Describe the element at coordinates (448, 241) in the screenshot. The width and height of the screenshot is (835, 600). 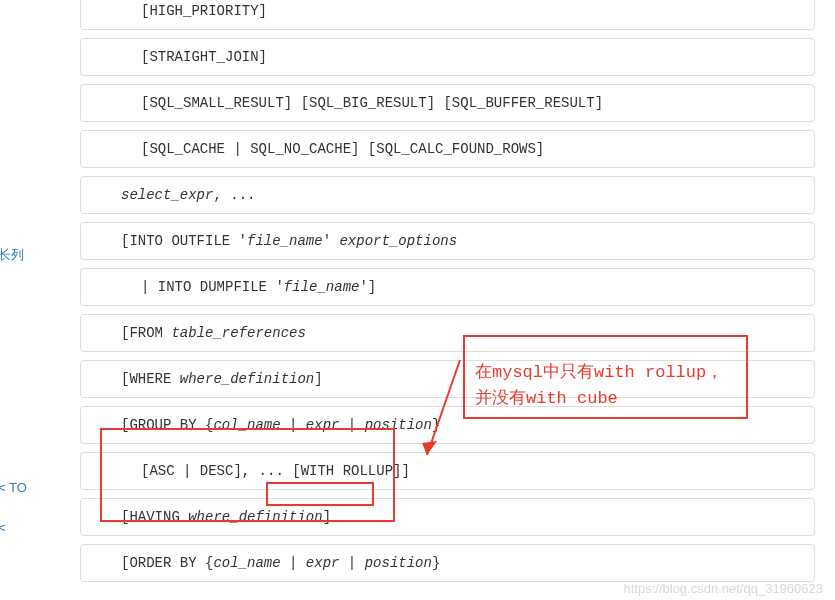
I see `code-line: [INTO OUTFILE 'file_name' export_options` at that location.